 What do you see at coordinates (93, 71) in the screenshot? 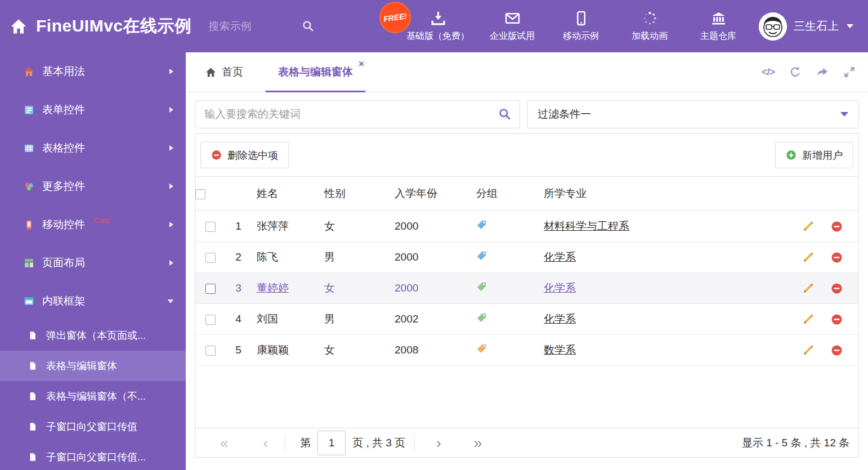
I see `sidebar-item-basic-usage: 基本用法` at bounding box center [93, 71].